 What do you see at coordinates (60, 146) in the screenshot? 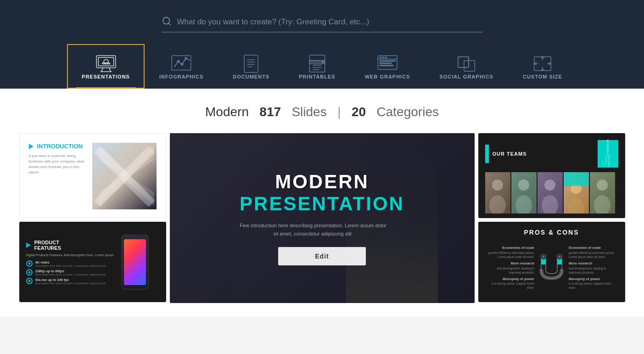
I see `intro-title-label: INTRODUCTION` at bounding box center [60, 146].